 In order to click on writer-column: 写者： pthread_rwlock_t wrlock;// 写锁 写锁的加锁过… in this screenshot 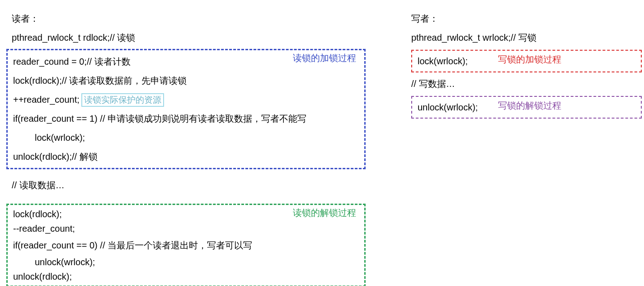, I will do `click(526, 64)`.